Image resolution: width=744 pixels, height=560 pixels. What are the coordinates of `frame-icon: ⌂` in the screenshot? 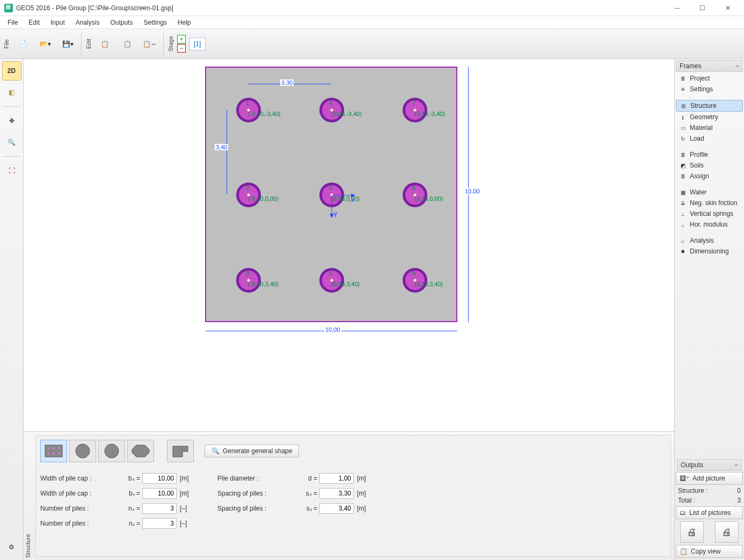 It's located at (683, 241).